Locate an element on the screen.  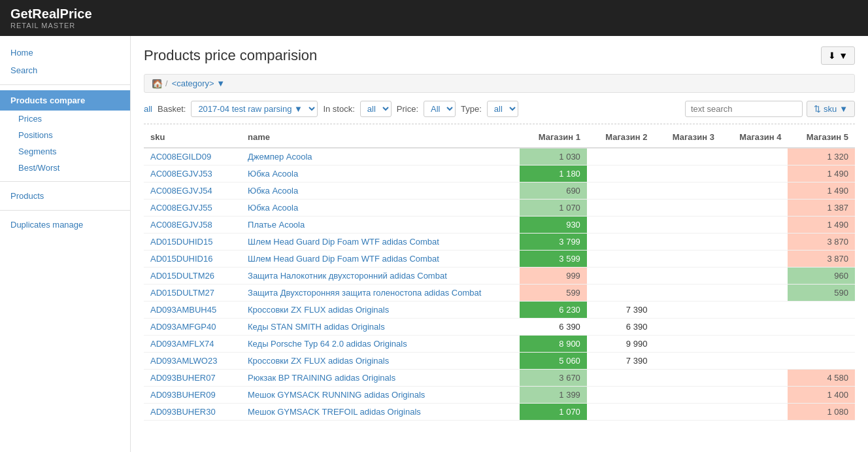
cell-name: Платье Acoola is located at coordinates (380, 225).